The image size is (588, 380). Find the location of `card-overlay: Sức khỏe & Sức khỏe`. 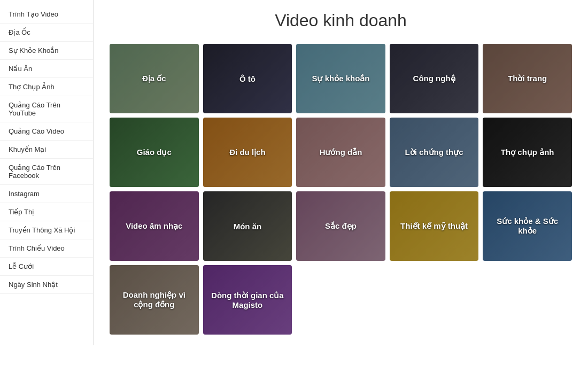

card-overlay: Sức khỏe & Sức khỏe is located at coordinates (527, 226).